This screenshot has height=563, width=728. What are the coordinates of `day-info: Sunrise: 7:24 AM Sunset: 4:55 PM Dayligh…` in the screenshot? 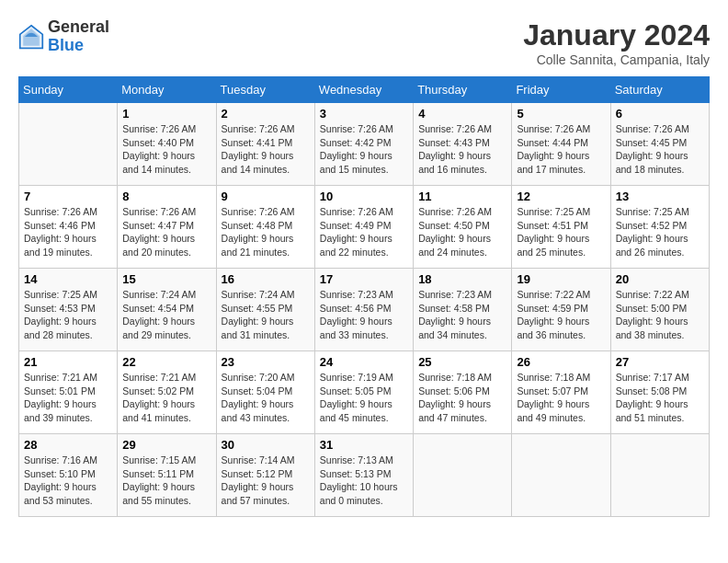 It's located at (266, 315).